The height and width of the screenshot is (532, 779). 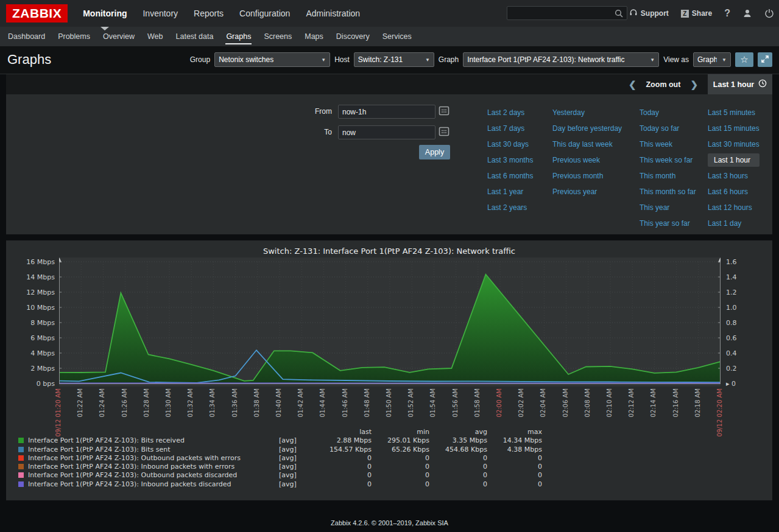 What do you see at coordinates (314, 37) in the screenshot?
I see `subnav-item-maps: Maps` at bounding box center [314, 37].